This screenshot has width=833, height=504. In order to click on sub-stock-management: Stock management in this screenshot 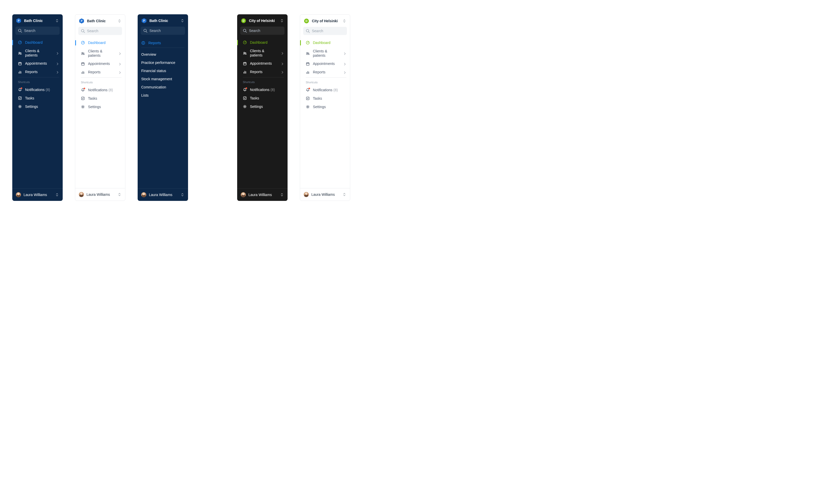, I will do `click(163, 79)`.